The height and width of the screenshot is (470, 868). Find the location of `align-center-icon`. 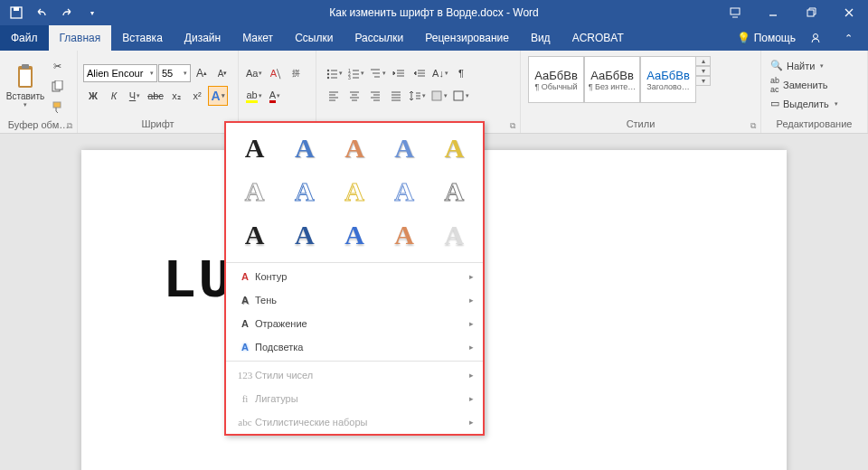

align-center-icon is located at coordinates (354, 96).